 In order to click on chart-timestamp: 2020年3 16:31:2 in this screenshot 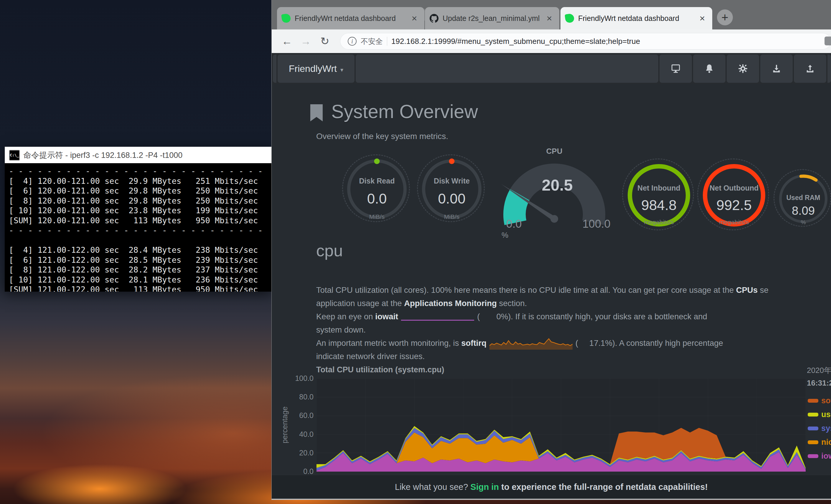, I will do `click(819, 376)`.